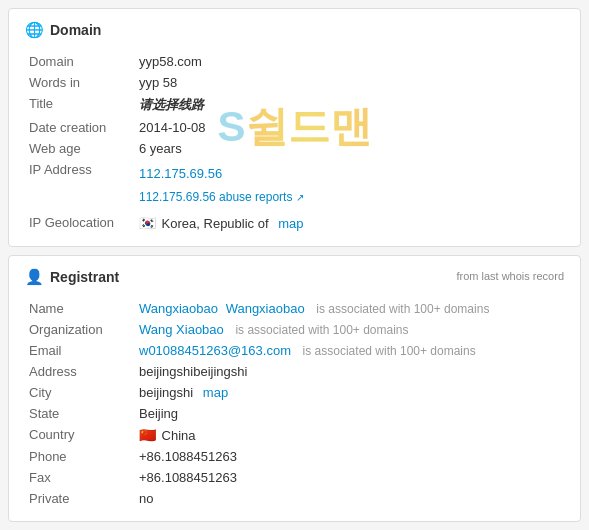  I want to click on value-web-age: 6 years, so click(350, 148).